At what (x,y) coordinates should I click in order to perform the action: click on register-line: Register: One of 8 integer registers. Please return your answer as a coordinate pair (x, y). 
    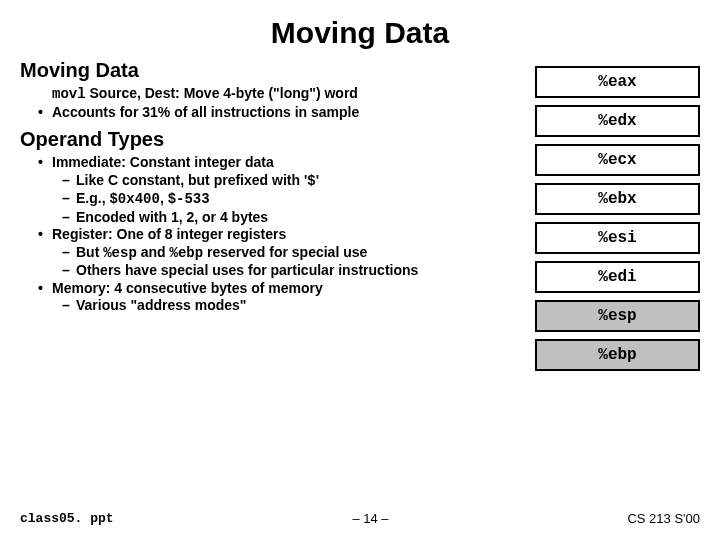
    Looking at the image, I should click on (272, 235).